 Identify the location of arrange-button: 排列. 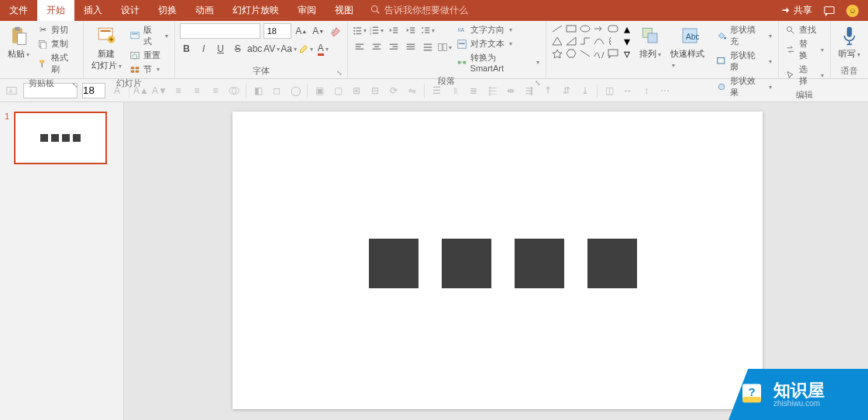
(650, 42).